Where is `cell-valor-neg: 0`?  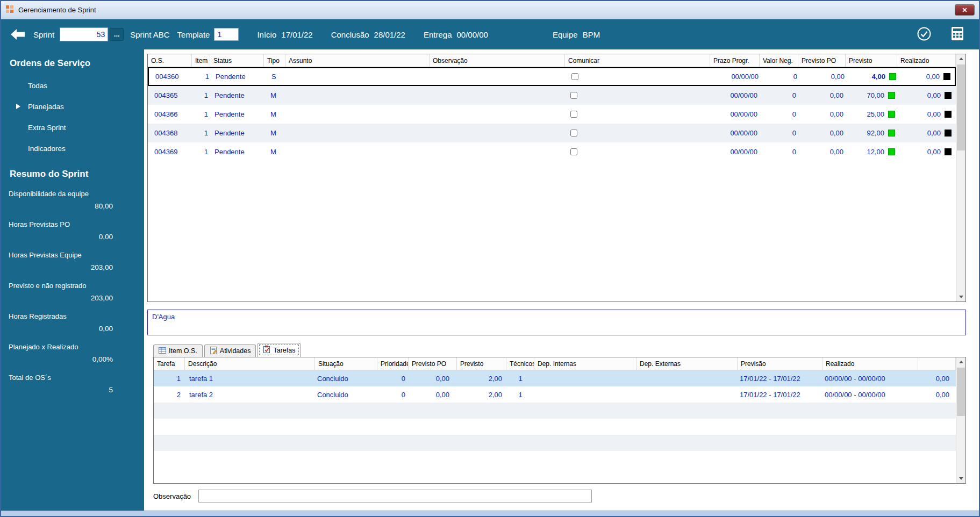 cell-valor-neg: 0 is located at coordinates (779, 133).